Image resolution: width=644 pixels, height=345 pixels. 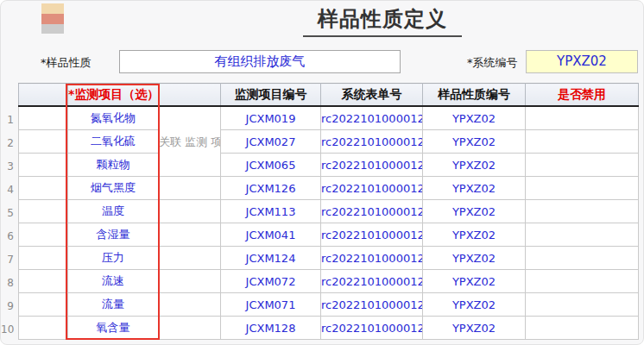 What do you see at coordinates (382, 21) in the screenshot?
I see `page-title: 样品性质定义` at bounding box center [382, 21].